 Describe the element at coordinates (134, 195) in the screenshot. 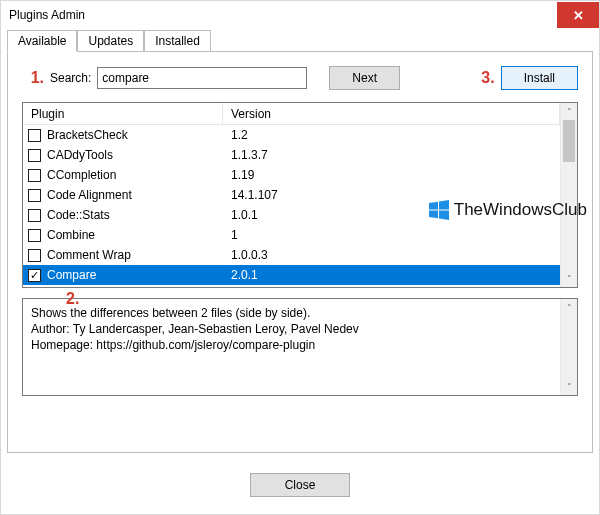

I see `plugin-name-cell: Code Alignment` at that location.